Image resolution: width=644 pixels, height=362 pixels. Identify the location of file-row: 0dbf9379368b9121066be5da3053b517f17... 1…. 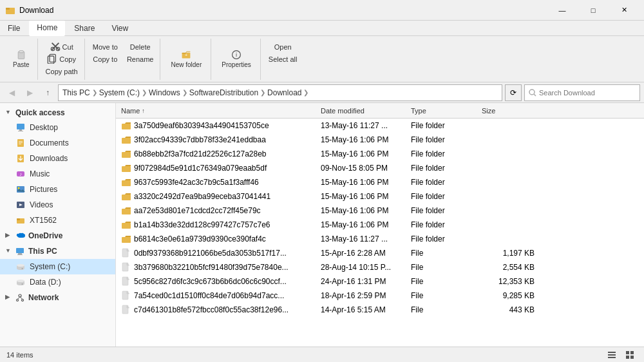
(380, 253).